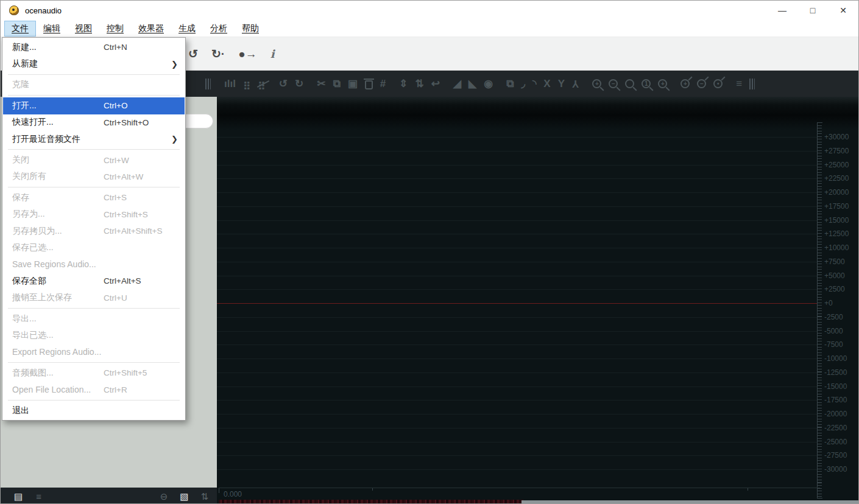  I want to click on duplicate-icon: ⧉, so click(510, 84).